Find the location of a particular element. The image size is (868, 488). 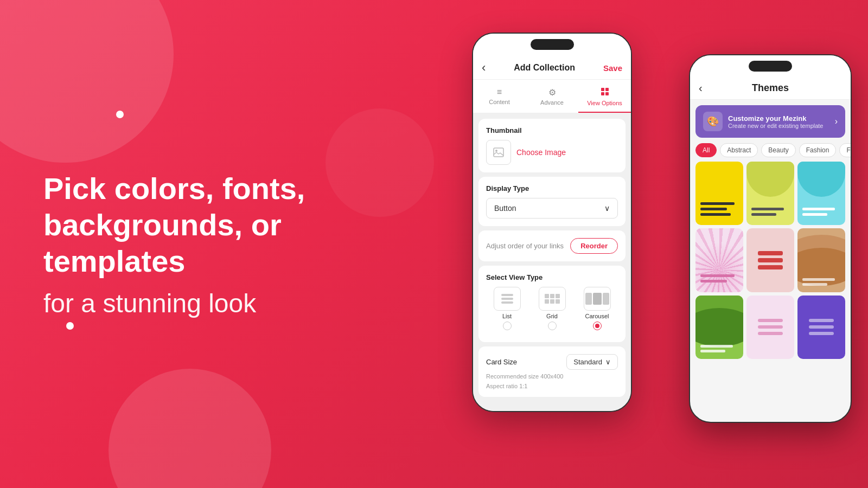

theme-red-boxes is located at coordinates (770, 260).